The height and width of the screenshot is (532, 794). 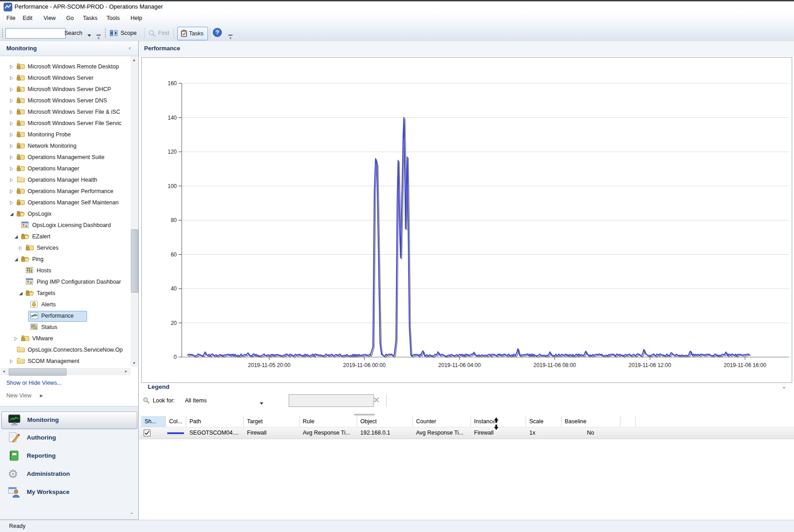 What do you see at coordinates (147, 434) in the screenshot?
I see `show-checkbox` at bounding box center [147, 434].